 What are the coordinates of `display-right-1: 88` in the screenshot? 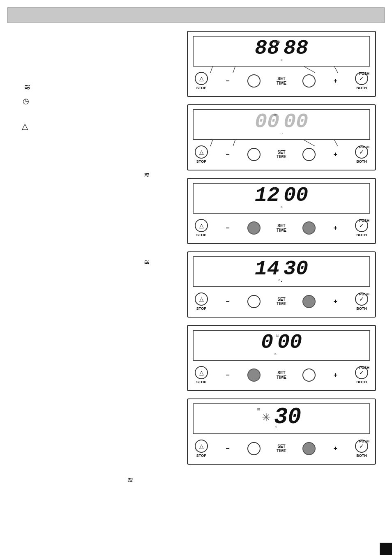 It's located at (296, 48).